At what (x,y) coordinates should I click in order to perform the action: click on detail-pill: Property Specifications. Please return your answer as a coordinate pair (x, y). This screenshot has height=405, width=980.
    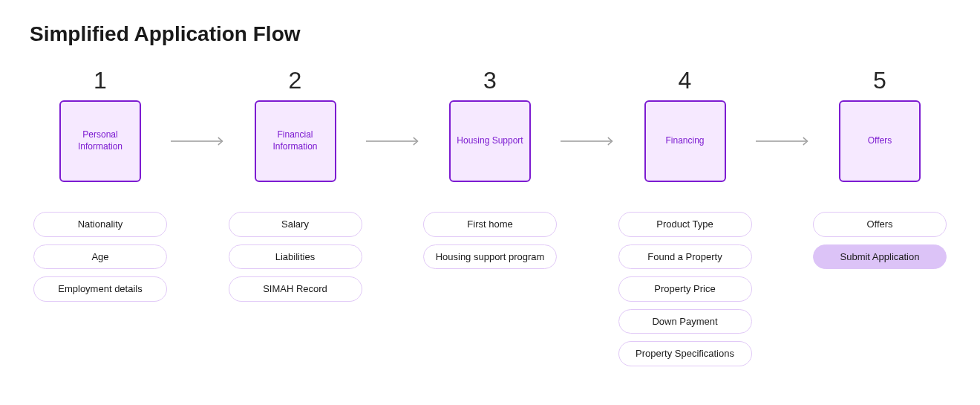
    Looking at the image, I should click on (685, 354).